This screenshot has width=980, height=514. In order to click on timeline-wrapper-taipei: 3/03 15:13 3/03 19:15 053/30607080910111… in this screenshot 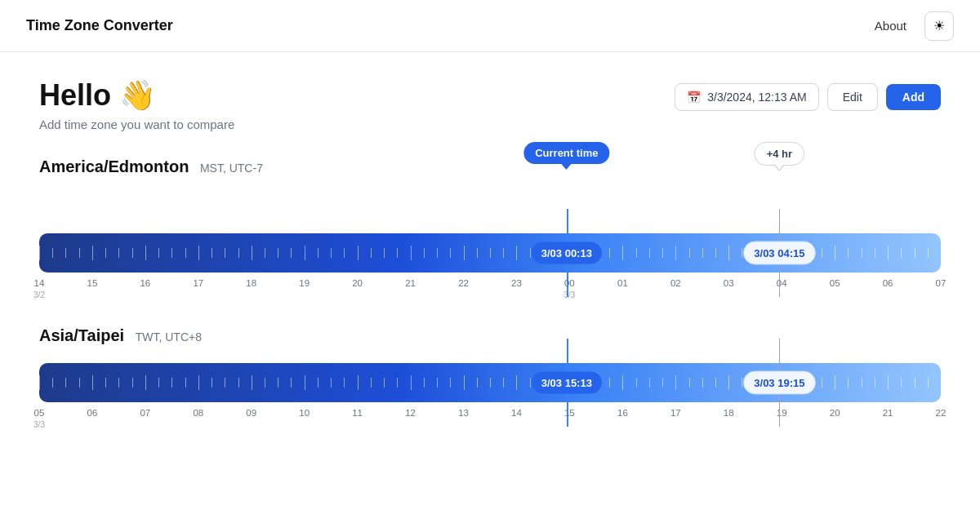, I will do `click(490, 393)`.